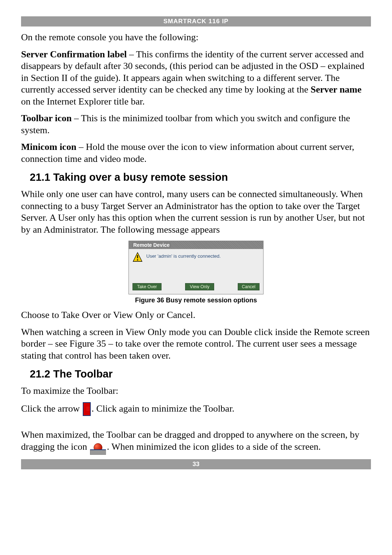 Image resolution: width=392 pixels, height=555 pixels. Describe the element at coordinates (200, 177) in the screenshot. I see `section-21-1-heading: 21.1 Taking over a busy remote session` at that location.